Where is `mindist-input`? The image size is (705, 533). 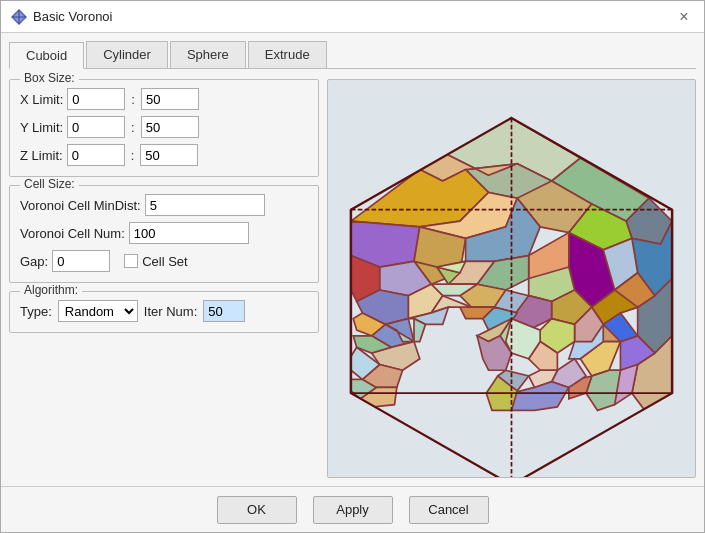
mindist-input is located at coordinates (205, 205).